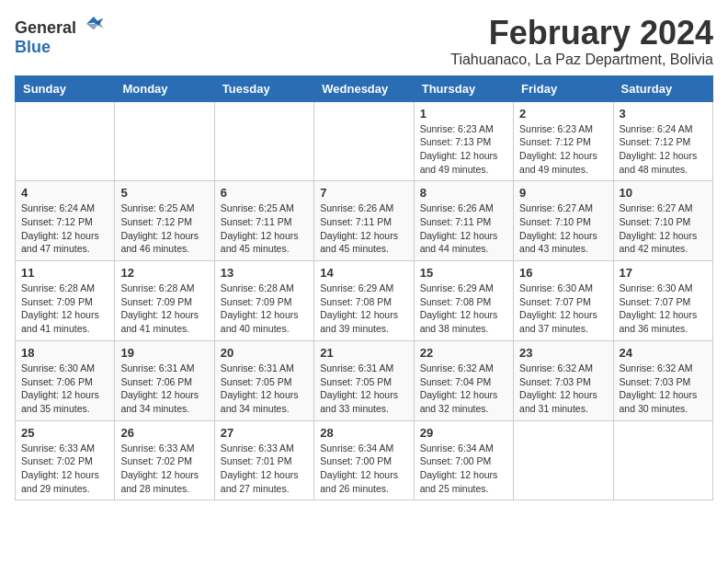  Describe the element at coordinates (582, 60) in the screenshot. I see `page-subtitle: Tiahuanaco, La Paz Department, Bolivia` at that location.